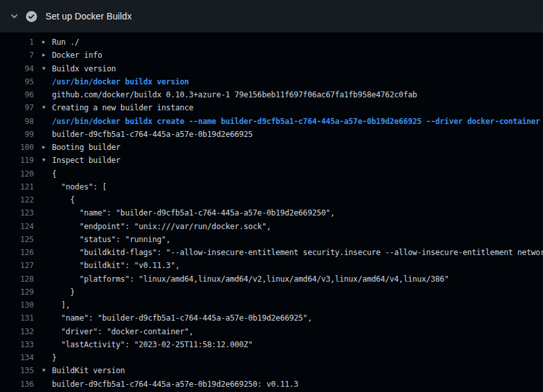  What do you see at coordinates (297, 265) in the screenshot?
I see `log-line-text: "buildkit": "v0.11.3",` at bounding box center [297, 265].